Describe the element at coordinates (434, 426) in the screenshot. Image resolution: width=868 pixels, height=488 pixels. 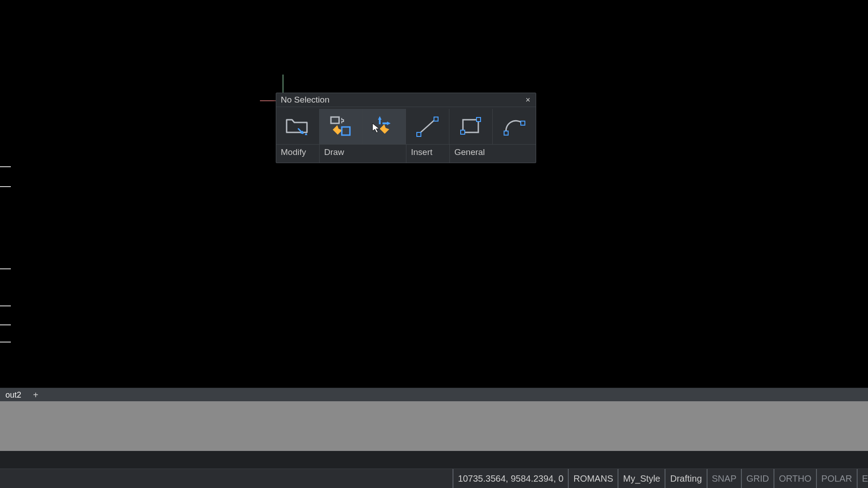
I see `command-line-area` at that location.